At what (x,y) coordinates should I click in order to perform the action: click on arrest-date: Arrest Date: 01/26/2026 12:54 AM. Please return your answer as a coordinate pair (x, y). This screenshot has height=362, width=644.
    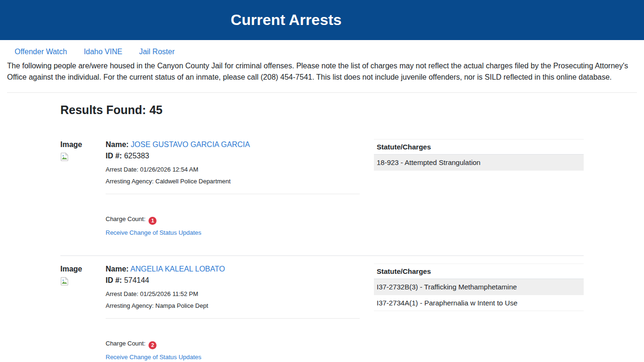
    Looking at the image, I should click on (233, 170).